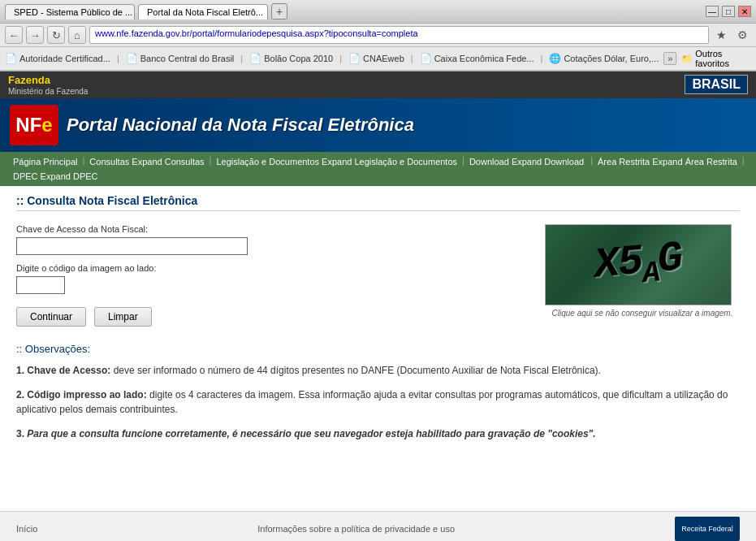  I want to click on tabs-area: SPED - Sistema Público de ... ✕ Portal d…, so click(146, 11).